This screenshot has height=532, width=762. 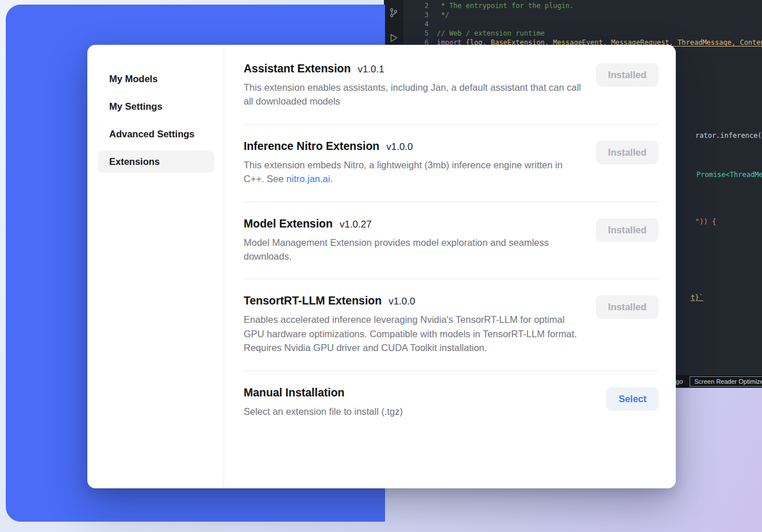 I want to click on editor-line: 3 */, so click(x=583, y=15).